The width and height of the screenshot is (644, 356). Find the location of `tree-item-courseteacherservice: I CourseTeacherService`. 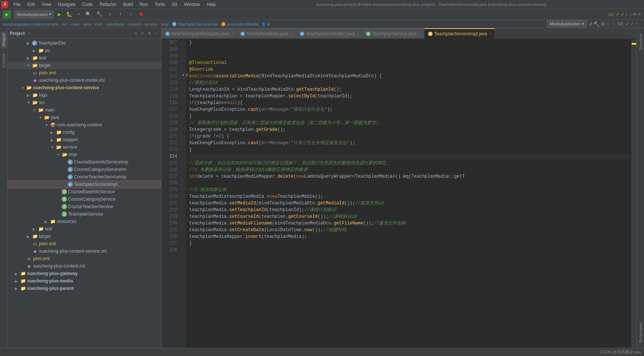

tree-item-courseteacherservice: I CourseTeacherService is located at coordinates (84, 207).